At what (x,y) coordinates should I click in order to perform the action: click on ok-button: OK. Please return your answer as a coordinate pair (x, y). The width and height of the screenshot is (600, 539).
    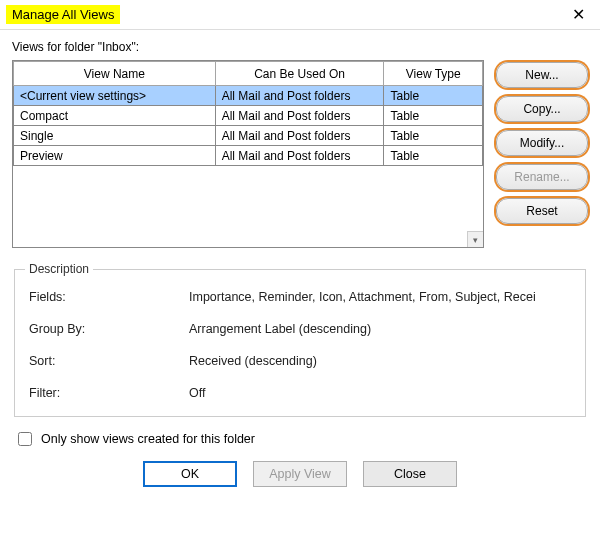
    Looking at the image, I should click on (190, 474).